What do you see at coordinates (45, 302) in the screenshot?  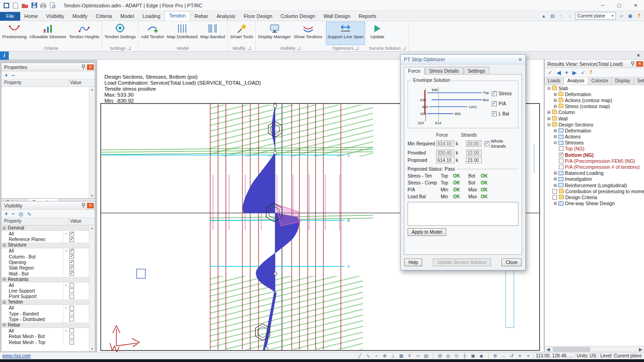 I see `visibility-group-tendon: ⊟Tendon` at bounding box center [45, 302].